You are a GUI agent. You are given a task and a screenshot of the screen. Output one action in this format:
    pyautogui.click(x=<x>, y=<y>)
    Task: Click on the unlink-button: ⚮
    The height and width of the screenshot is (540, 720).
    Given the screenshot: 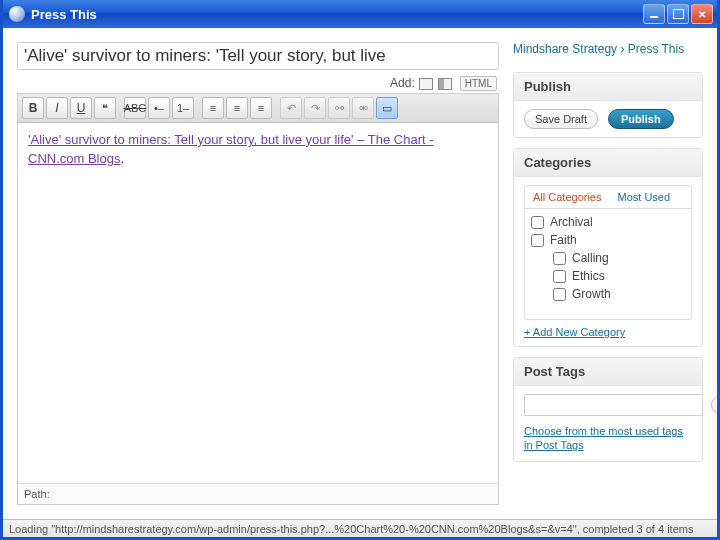 What is the action you would take?
    pyautogui.click(x=363, y=108)
    